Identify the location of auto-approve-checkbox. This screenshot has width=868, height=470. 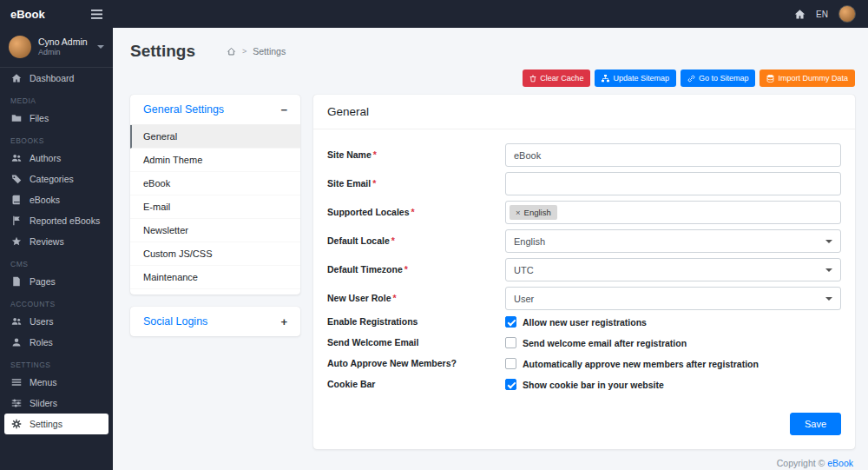
(510, 363).